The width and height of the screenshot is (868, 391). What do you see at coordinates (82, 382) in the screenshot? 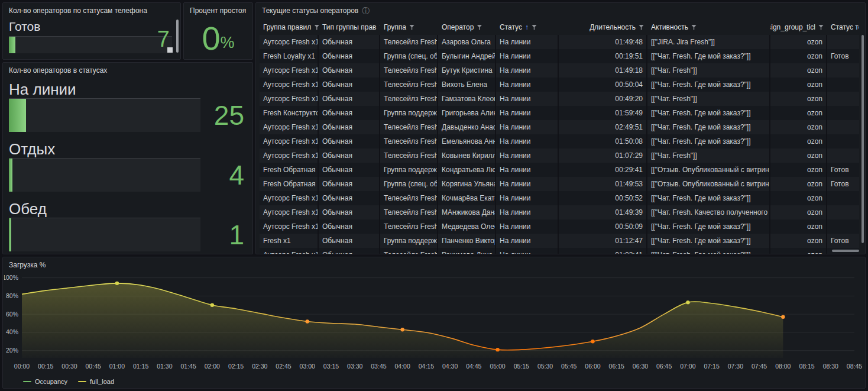
I see `legend-swatch` at bounding box center [82, 382].